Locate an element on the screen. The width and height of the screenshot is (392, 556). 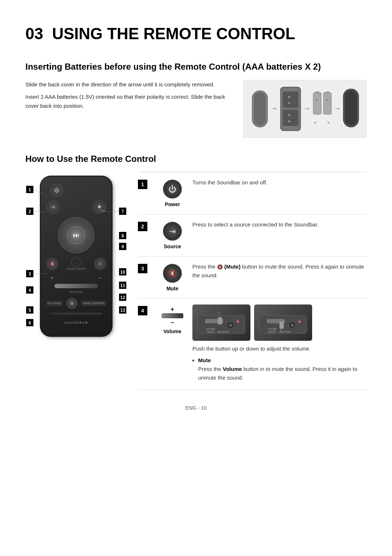
settings-button: ⚙ is located at coordinates (72, 303).